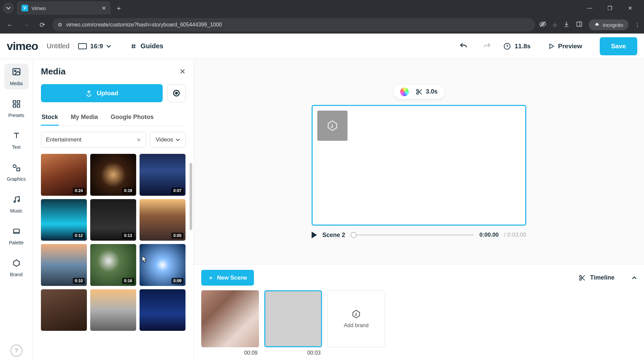 The width and height of the screenshot is (644, 362). What do you see at coordinates (16, 236) in the screenshot?
I see `rail-palette: Palette` at bounding box center [16, 236].